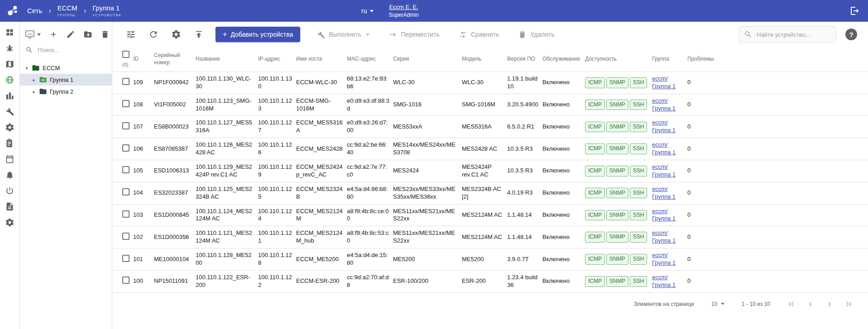  What do you see at coordinates (370, 59) in the screenshot?
I see `column-header-mac: MAC-адрес` at bounding box center [370, 59].